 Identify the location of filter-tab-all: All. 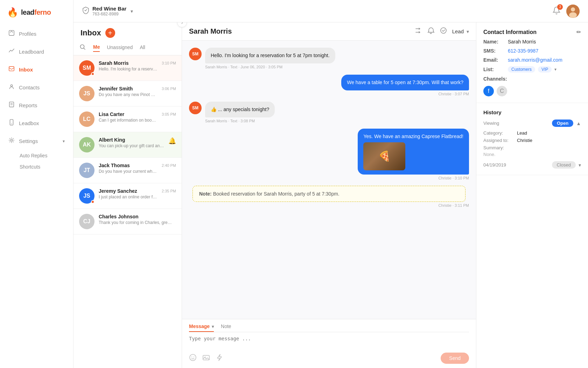
(142, 48).